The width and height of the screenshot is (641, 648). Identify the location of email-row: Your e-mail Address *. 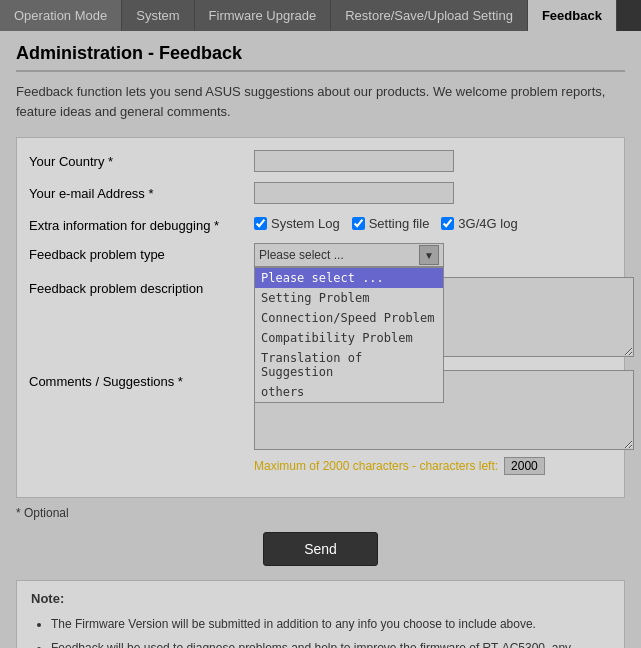
(320, 193).